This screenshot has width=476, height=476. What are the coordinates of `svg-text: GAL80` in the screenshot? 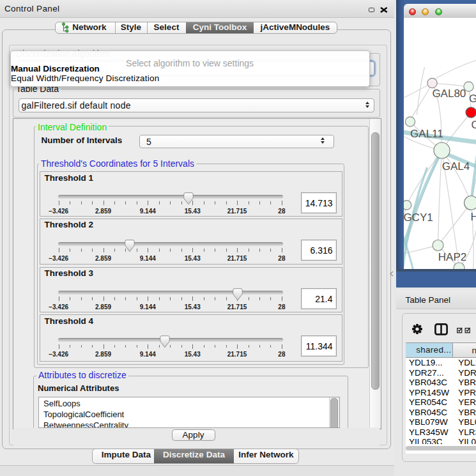 It's located at (449, 93).